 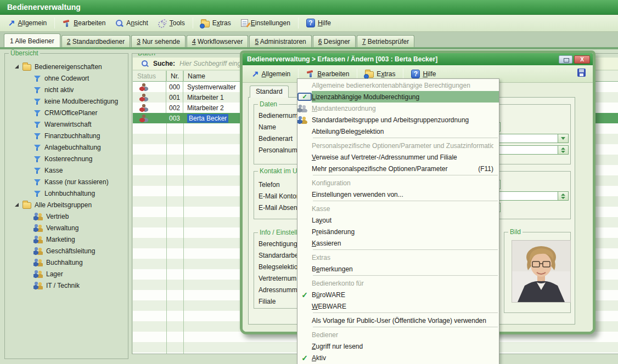 I want to click on view-tab: 3 Nur sehende, so click(x=158, y=41).